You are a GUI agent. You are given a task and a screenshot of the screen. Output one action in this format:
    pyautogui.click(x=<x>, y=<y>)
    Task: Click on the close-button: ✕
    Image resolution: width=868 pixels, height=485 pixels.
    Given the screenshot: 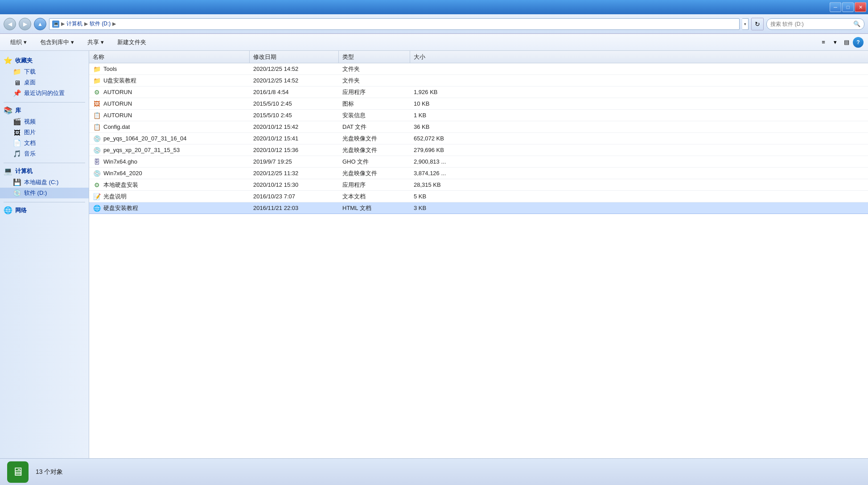 What is the action you would take?
    pyautogui.click(x=860, y=7)
    